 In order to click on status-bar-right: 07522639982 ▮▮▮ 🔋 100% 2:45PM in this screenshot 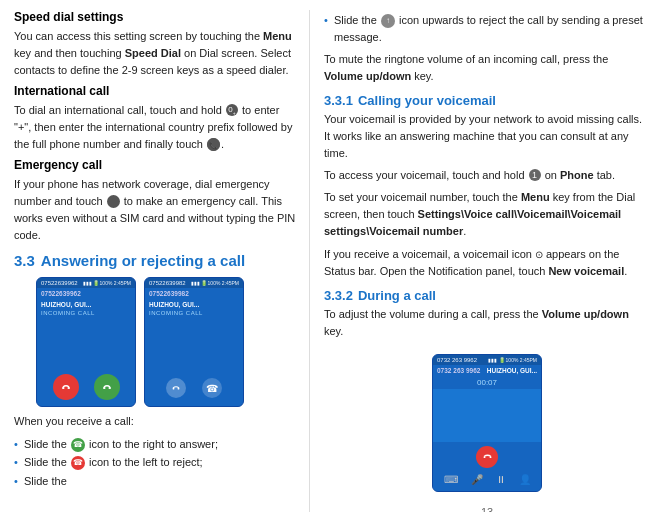, I will do `click(194, 283)`.